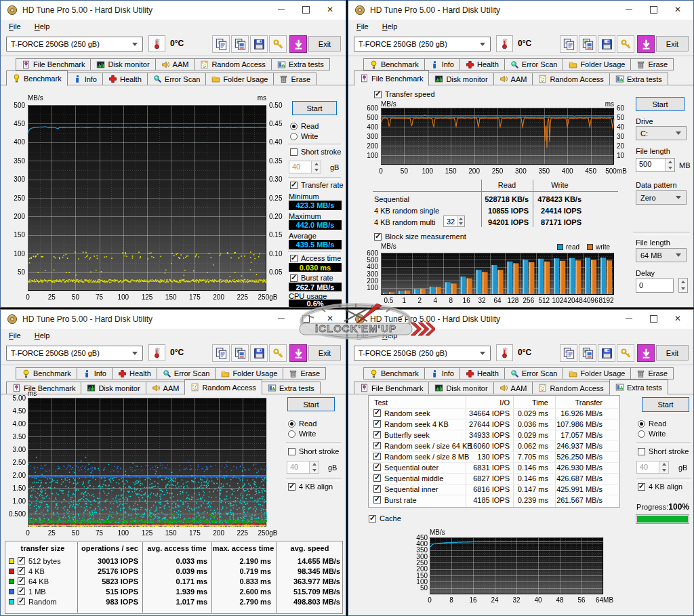 The height and width of the screenshot is (616, 694). Describe the element at coordinates (638, 79) in the screenshot. I see `tab-extra-tests: Extra tests` at that location.